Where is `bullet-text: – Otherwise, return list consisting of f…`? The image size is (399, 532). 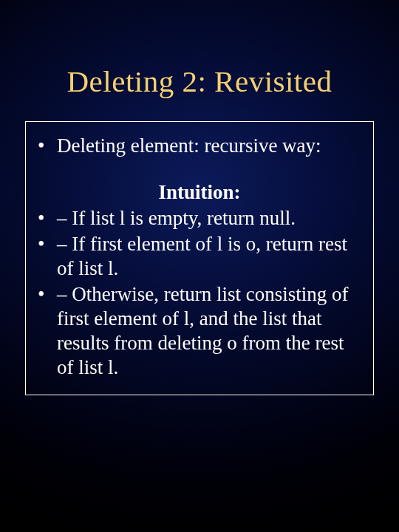 bullet-text: – Otherwise, return list consisting of f… is located at coordinates (210, 331).